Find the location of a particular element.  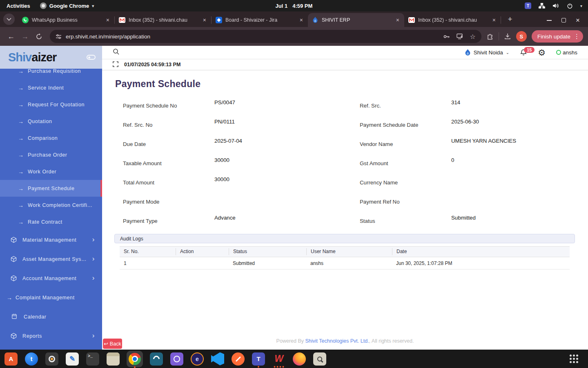

sidebar-item-payment-schedule: →Payment Schedule is located at coordinates (51, 188).